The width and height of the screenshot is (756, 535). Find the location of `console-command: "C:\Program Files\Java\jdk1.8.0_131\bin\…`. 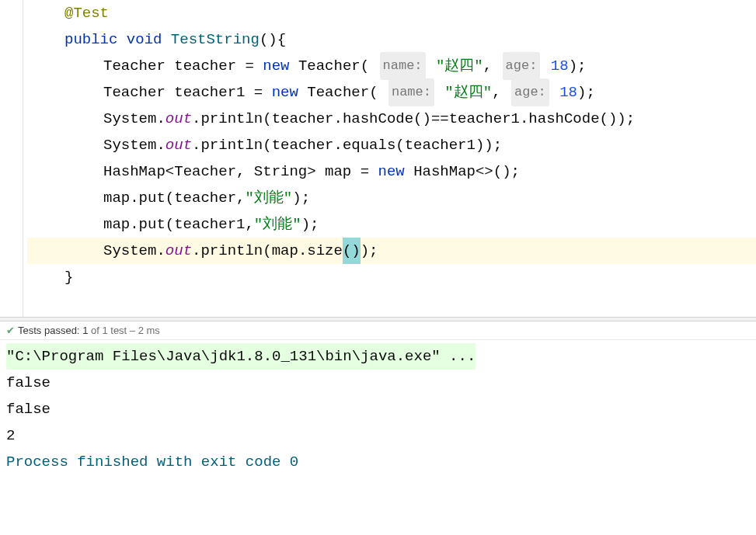

console-command: "C:\Program Files\Java\jdk1.8.0_131\bin\… is located at coordinates (378, 356).